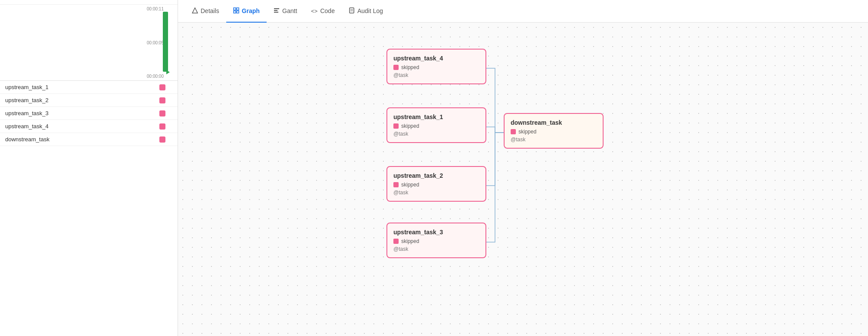 This screenshot has height=336, width=868. I want to click on details-icon, so click(195, 11).